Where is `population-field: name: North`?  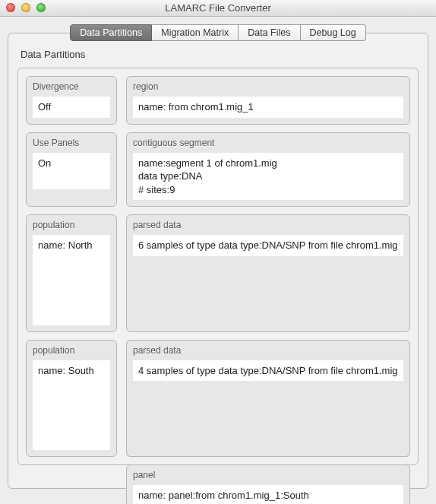 population-field: name: North is located at coordinates (71, 280).